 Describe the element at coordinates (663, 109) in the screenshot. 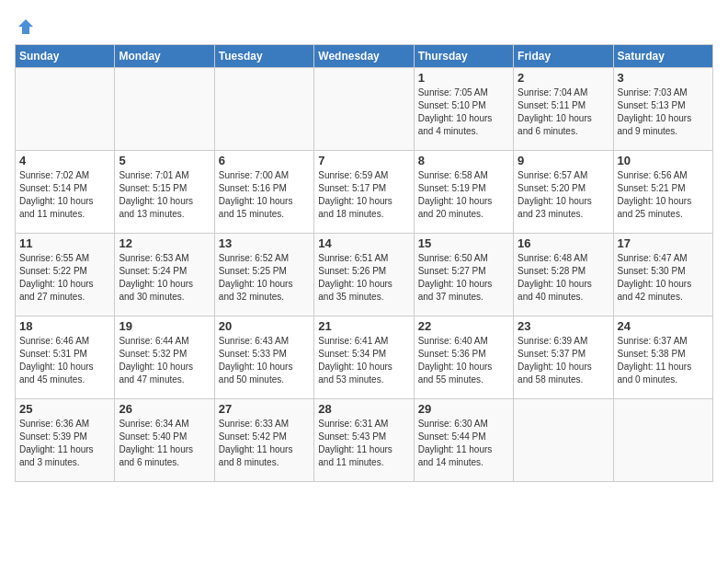

I see `calendar-cell: 3Sunrise: 7:03 AM Sunset: 5:13 PM Daylig…` at that location.